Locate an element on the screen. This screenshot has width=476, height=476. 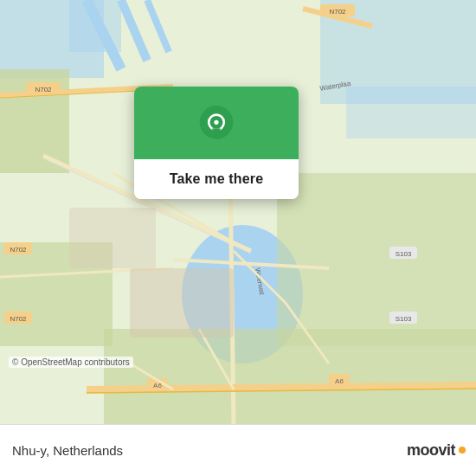
bottom-bar: Nhu-y, Netherlands moovit is located at coordinates (238, 450).